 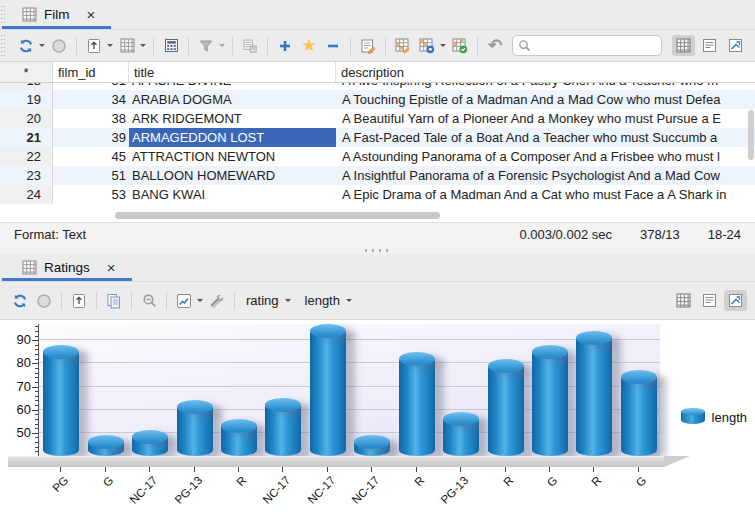 I want to click on cell-film-id: 31, so click(x=91, y=86).